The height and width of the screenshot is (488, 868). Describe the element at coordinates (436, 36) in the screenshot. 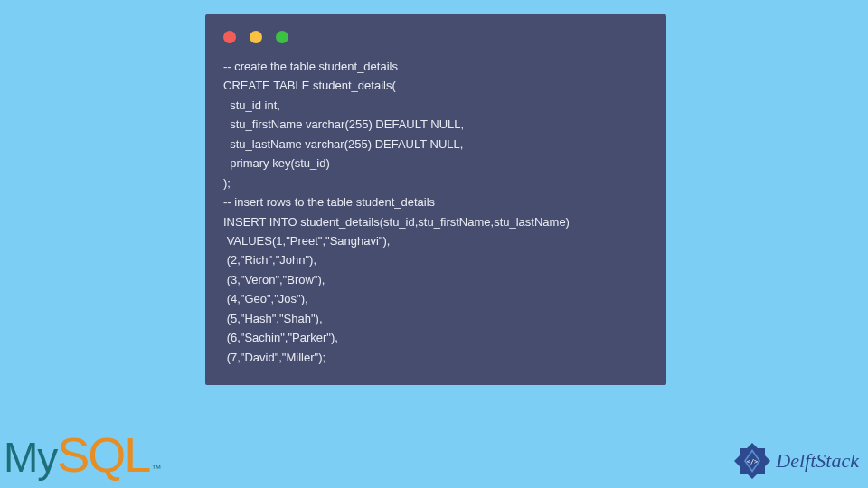

I see `window-controls` at that location.